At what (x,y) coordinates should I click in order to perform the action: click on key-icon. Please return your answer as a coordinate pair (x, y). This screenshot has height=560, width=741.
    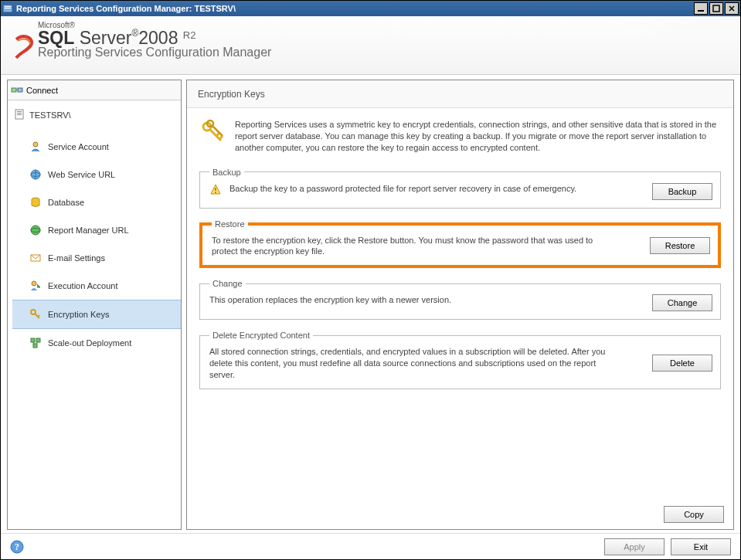
    Looking at the image, I should click on (36, 314).